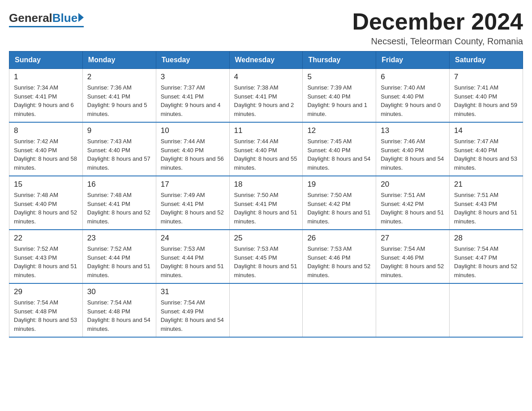  What do you see at coordinates (266, 184) in the screenshot?
I see `day-number: 18` at bounding box center [266, 184].